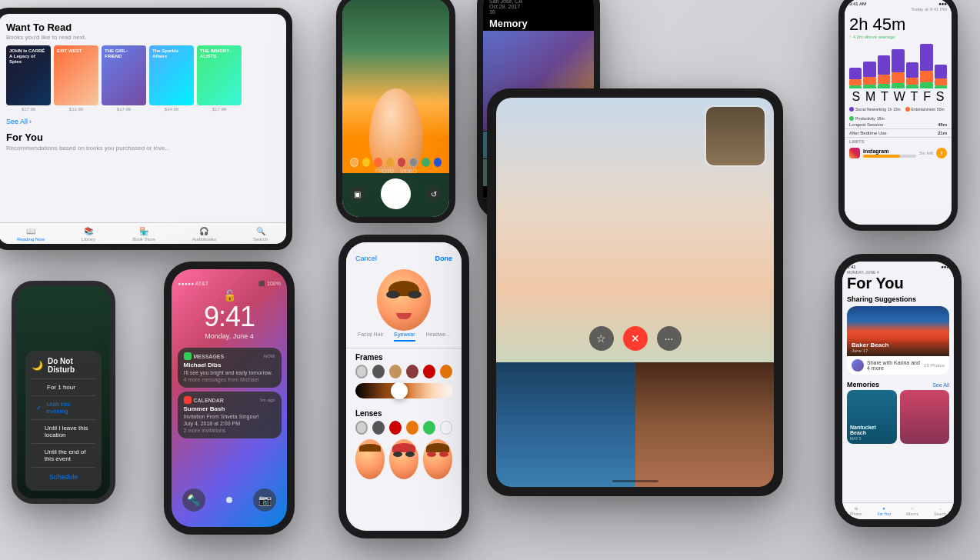  Describe the element at coordinates (219, 78) in the screenshot. I see `book-item-5: THE IMMORT-ALISTS $17.99` at that location.